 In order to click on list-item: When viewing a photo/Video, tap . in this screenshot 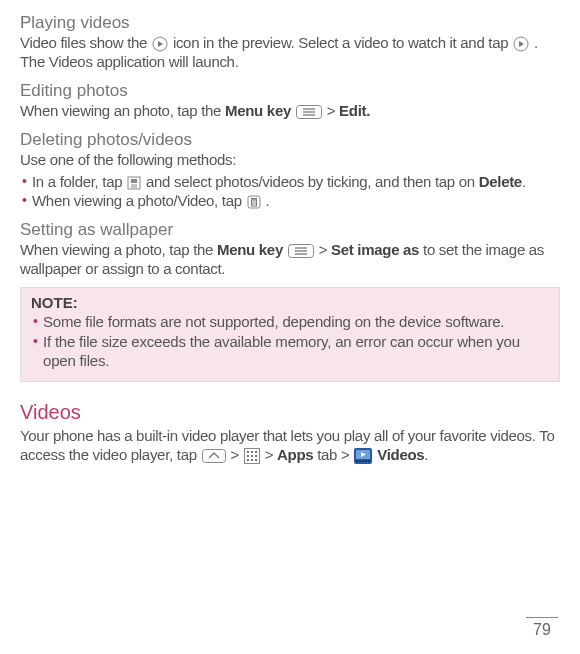, I will do `click(290, 201)`.